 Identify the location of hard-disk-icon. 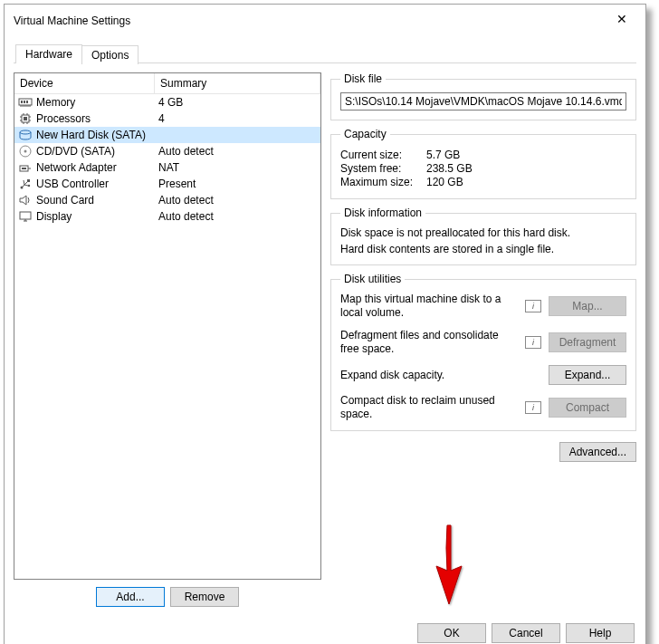
(25, 135).